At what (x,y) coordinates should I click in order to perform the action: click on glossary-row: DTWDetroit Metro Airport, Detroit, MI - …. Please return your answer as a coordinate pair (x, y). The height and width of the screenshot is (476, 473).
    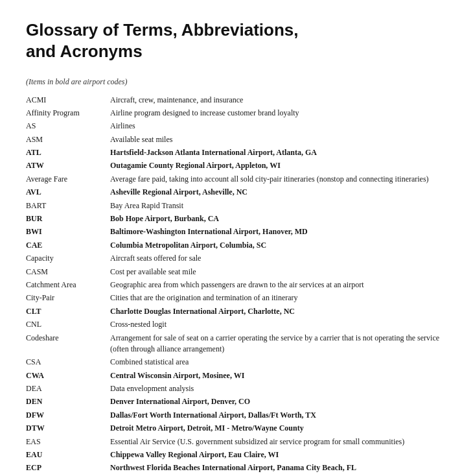
    Looking at the image, I should click on (236, 429).